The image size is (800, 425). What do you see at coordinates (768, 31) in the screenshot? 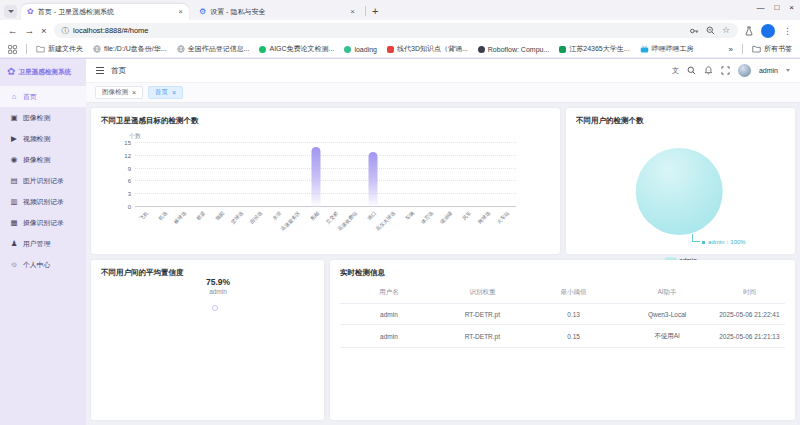
I see `browser-profile-avatar` at bounding box center [768, 31].